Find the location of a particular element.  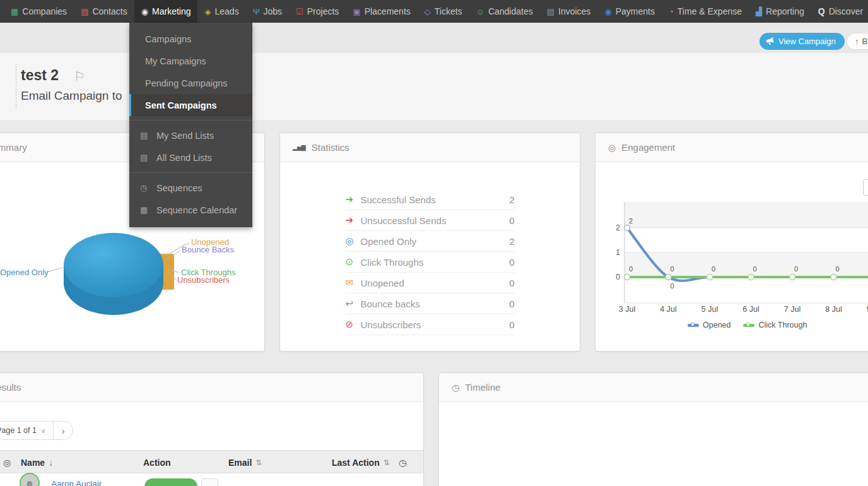

avatar: ☻ is located at coordinates (30, 480).